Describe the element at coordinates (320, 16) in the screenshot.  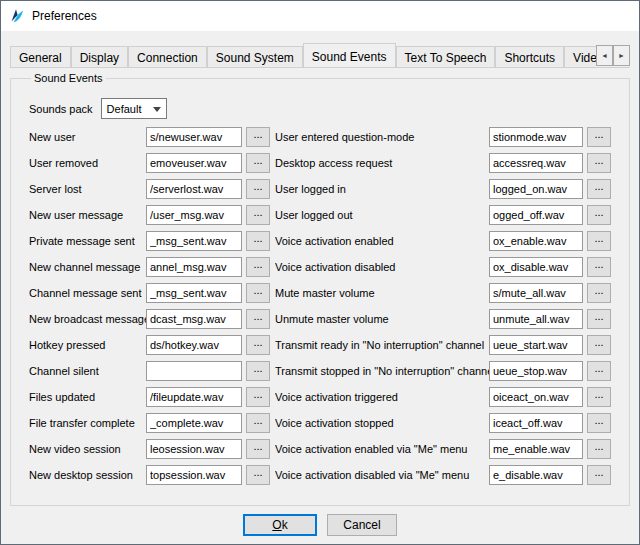
I see `titlebar: Preferences` at that location.